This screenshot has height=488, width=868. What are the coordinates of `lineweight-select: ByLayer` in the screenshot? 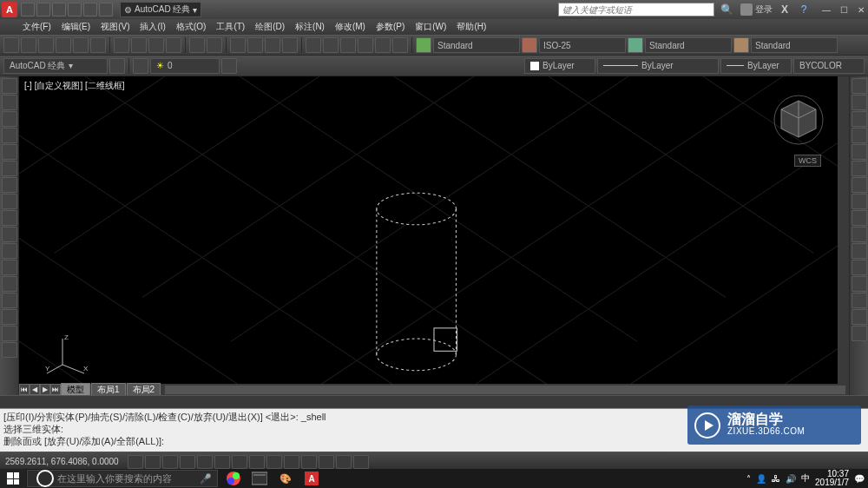 It's located at (756, 66).